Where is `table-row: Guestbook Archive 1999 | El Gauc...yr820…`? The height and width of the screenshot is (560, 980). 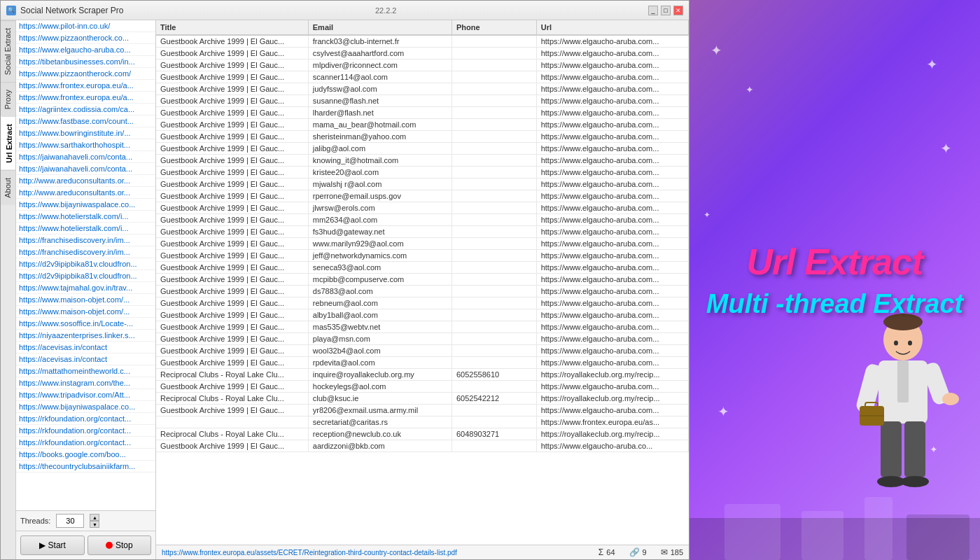
table-row: Guestbook Archive 1999 | El Gauc...yr820… is located at coordinates (423, 410).